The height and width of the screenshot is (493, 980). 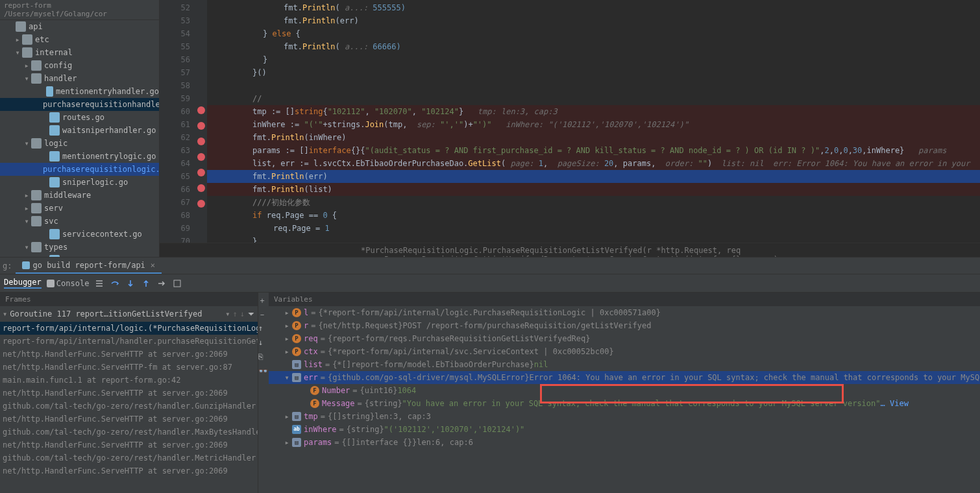 What do you see at coordinates (243, 314) in the screenshot?
I see `next-frame-icon: ↓` at bounding box center [243, 314].